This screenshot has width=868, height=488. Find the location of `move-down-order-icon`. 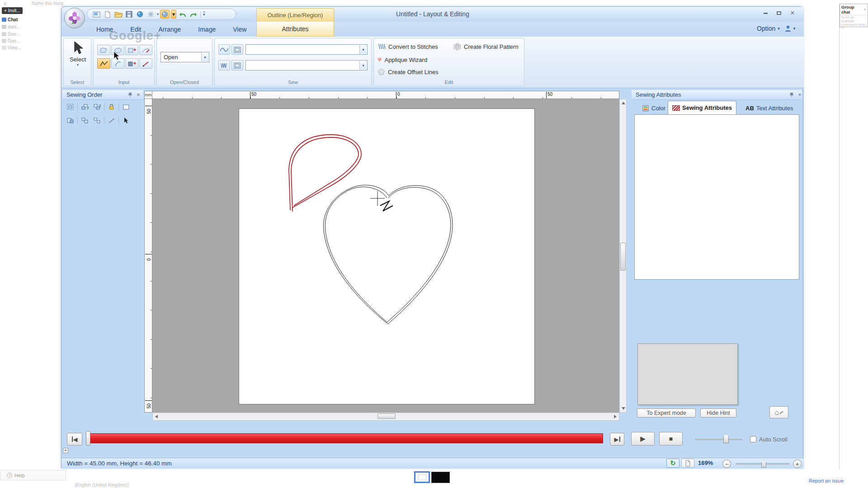

move-down-order-icon is located at coordinates (97, 107).